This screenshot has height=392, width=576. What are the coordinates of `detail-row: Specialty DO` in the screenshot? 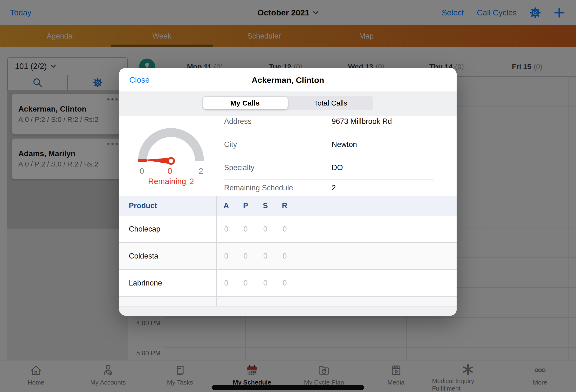 It's located at (329, 168).